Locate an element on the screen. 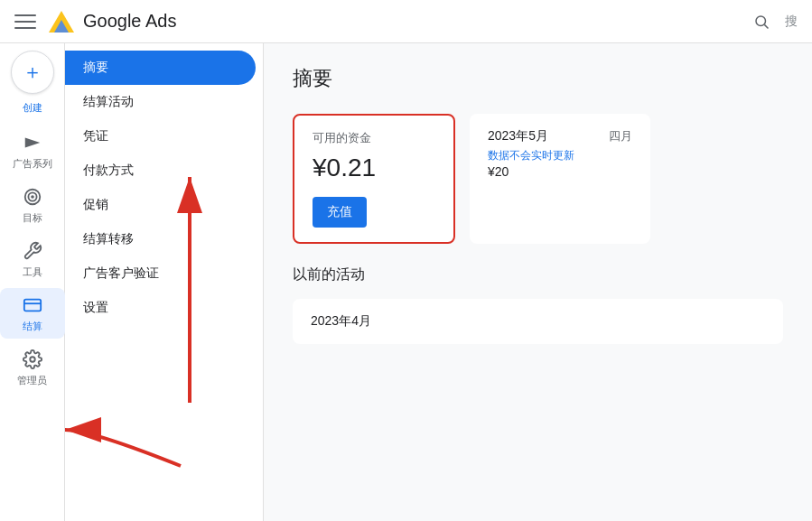 Image resolution: width=812 pixels, height=521 pixels. billing-icon is located at coordinates (33, 305).